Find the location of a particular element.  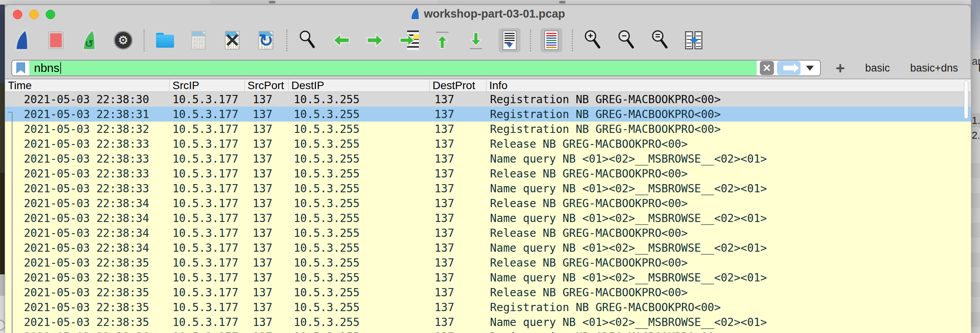

column-header-destprot: DestProt is located at coordinates (458, 85).